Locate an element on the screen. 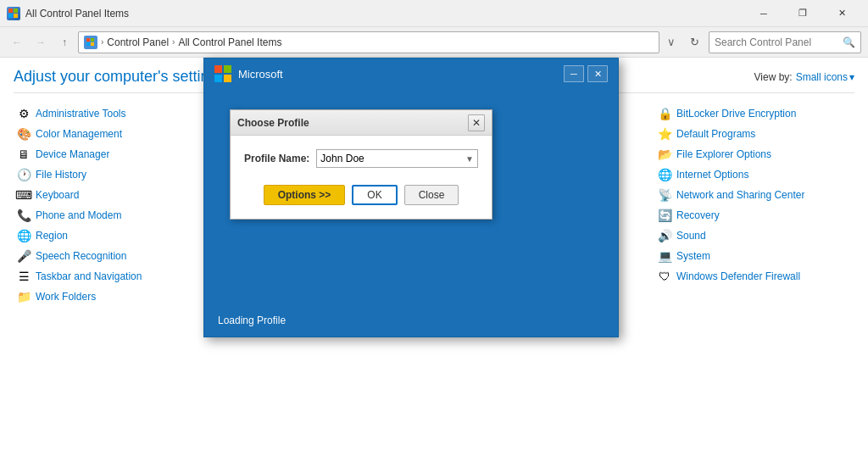  window-title: All Control Panel Items is located at coordinates (77, 14).